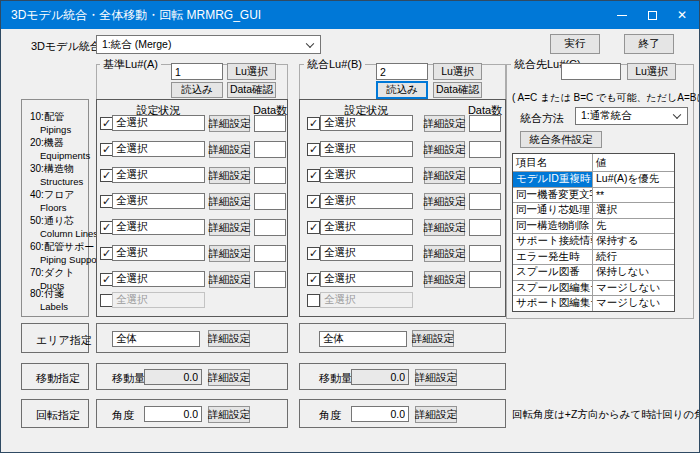  What do you see at coordinates (402, 338) in the screenshot?
I see `area-box-b: 詳細設定` at bounding box center [402, 338].